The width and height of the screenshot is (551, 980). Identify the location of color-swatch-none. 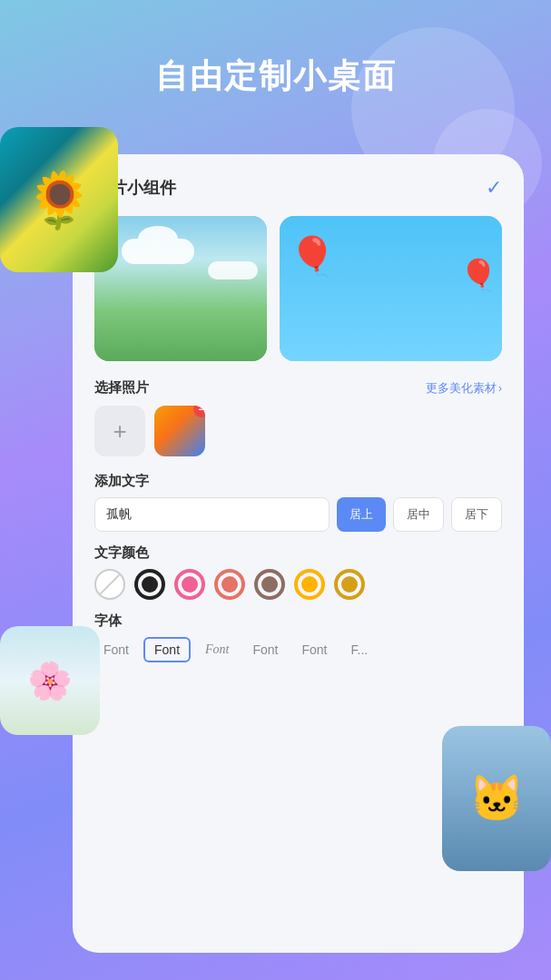
(110, 584).